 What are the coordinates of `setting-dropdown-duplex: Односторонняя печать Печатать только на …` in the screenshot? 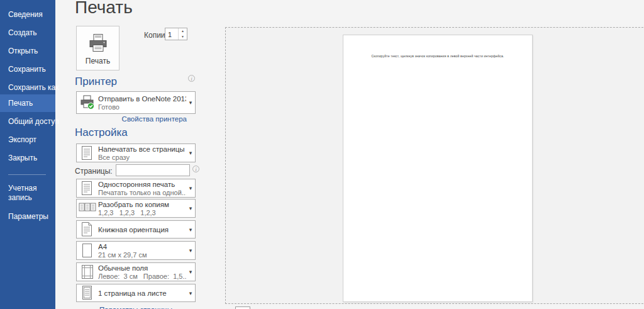 It's located at (136, 188).